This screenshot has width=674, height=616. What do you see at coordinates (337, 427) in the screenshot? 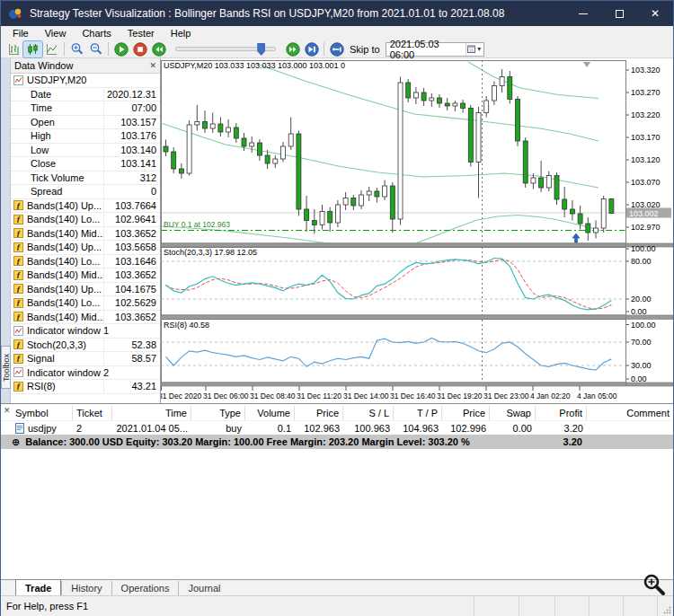
I see `trade-row: usdjpy22021.01.04 05...buy0.1102.963100.…` at bounding box center [337, 427].